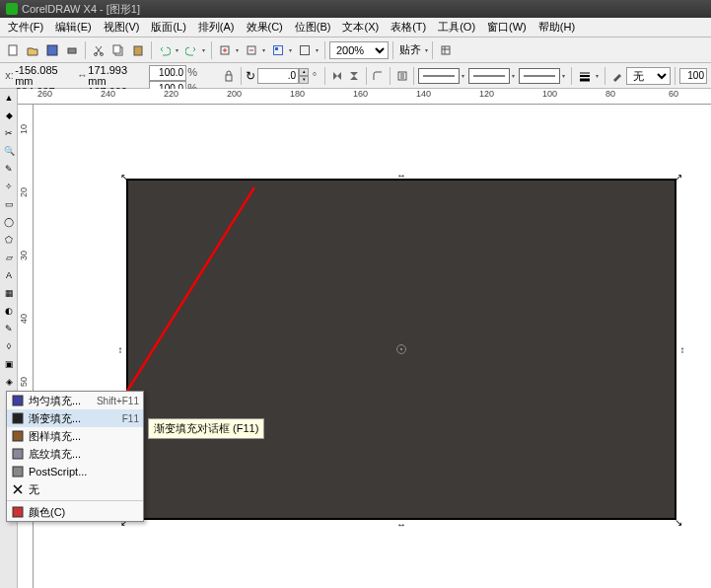 This screenshot has height=588, width=711. Describe the element at coordinates (75, 489) in the screenshot. I see `menu-item-fill: 无` at that location.